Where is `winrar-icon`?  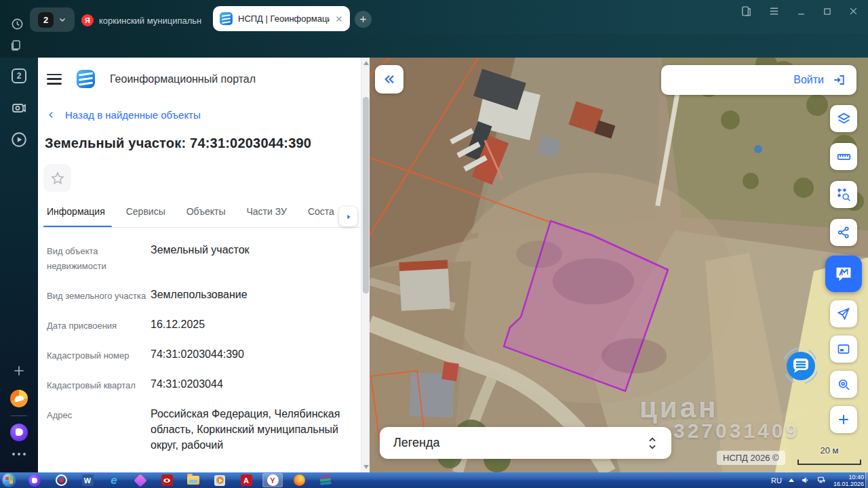
winrar-icon is located at coordinates (326, 480).